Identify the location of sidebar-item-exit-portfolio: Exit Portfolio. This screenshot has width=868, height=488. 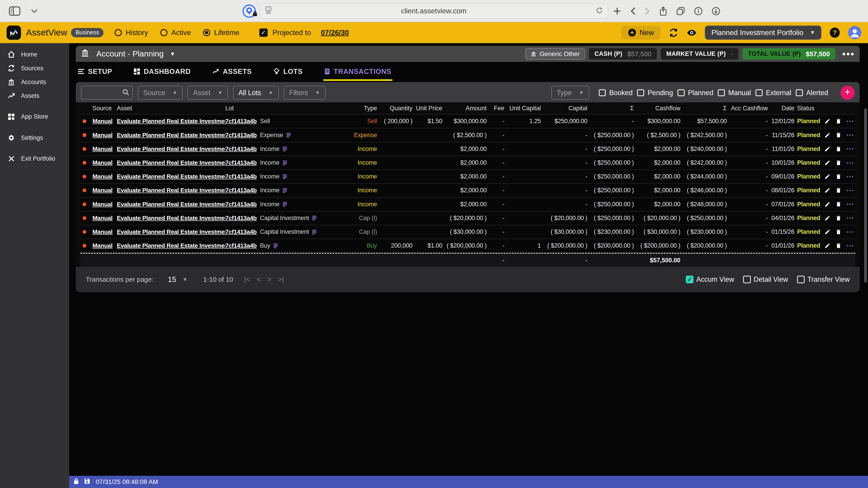
(34, 159).